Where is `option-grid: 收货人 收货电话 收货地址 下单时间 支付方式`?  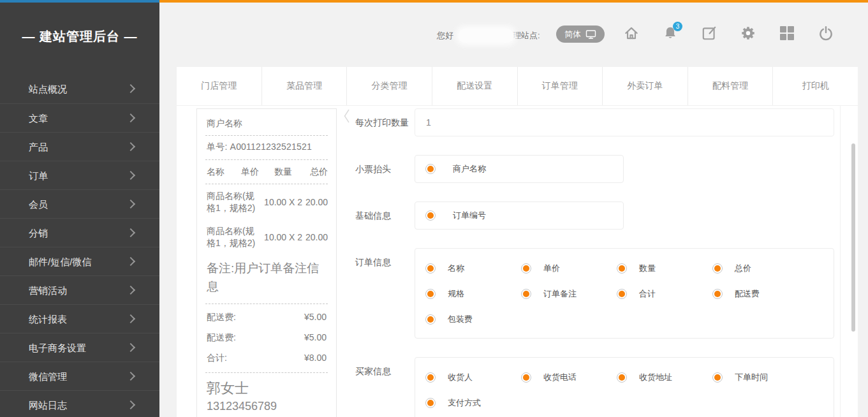
option-grid: 收货人 收货电话 收货地址 下单时间 支付方式 is located at coordinates (629, 390).